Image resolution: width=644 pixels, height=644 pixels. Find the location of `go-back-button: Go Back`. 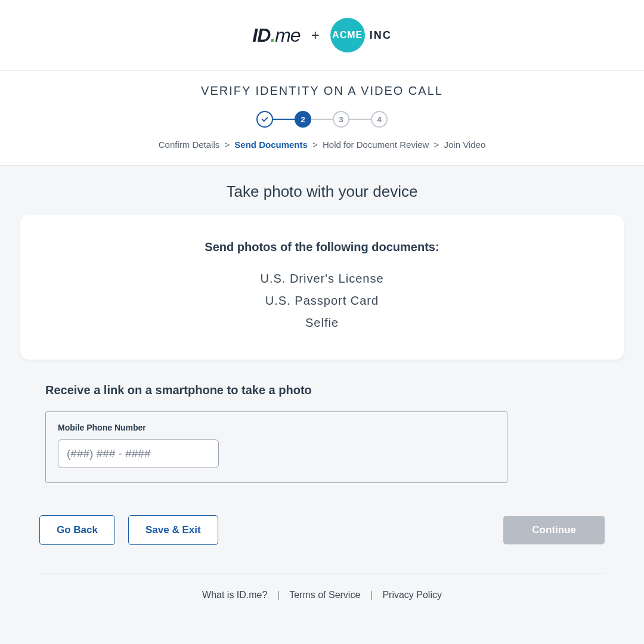

go-back-button: Go Back is located at coordinates (78, 530).